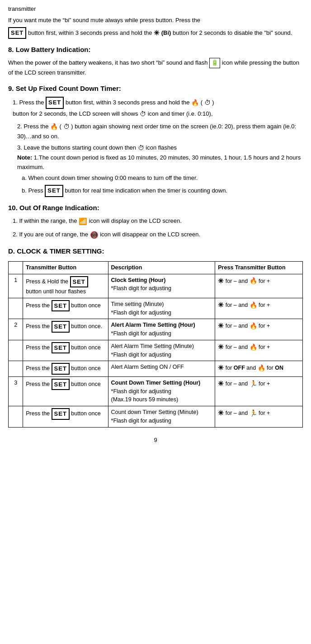  I want to click on intro-line3: SET button first, within 3 seconds press…, so click(156, 33).